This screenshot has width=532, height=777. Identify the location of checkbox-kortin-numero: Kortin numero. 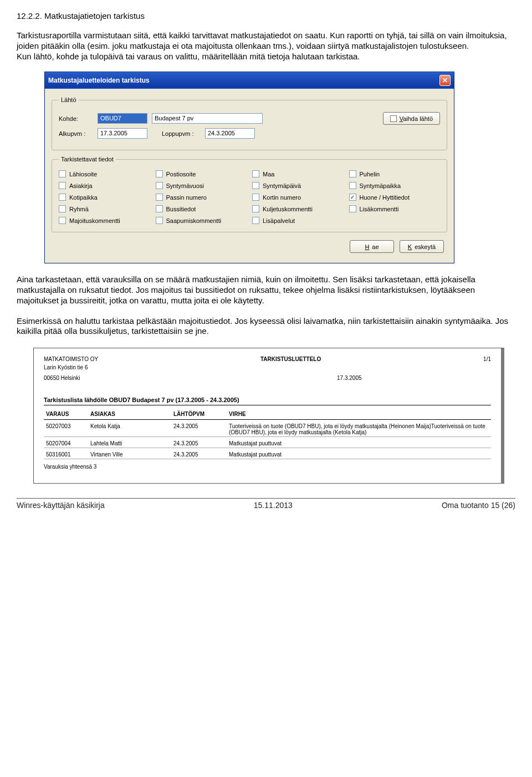
(298, 197).